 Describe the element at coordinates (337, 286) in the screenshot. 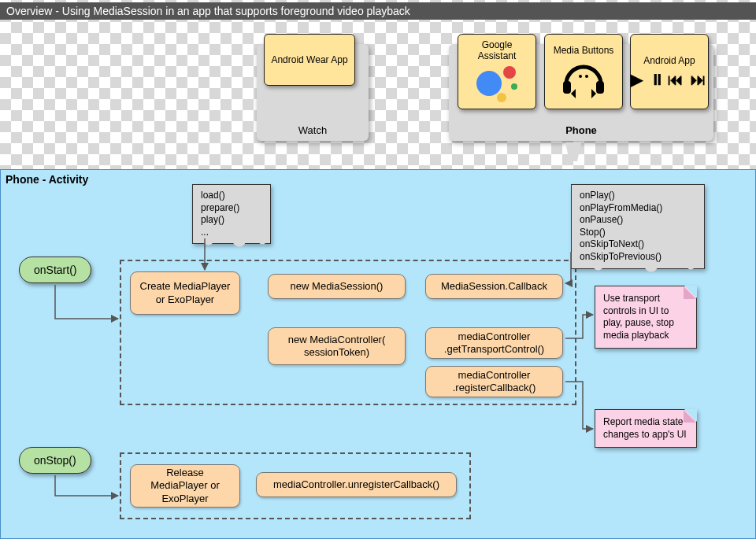

I see `new-session-box: new MediaSession()` at that location.